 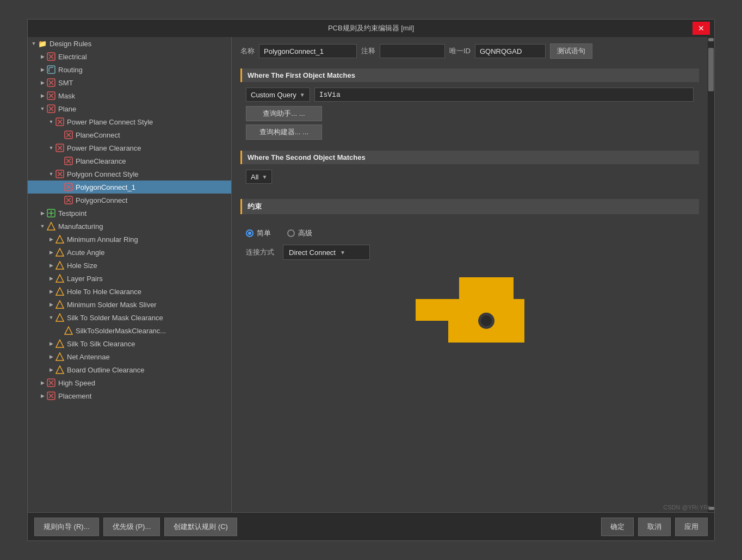 I want to click on tree-item-acute-angle: ▶Acute Angle, so click(x=129, y=252).